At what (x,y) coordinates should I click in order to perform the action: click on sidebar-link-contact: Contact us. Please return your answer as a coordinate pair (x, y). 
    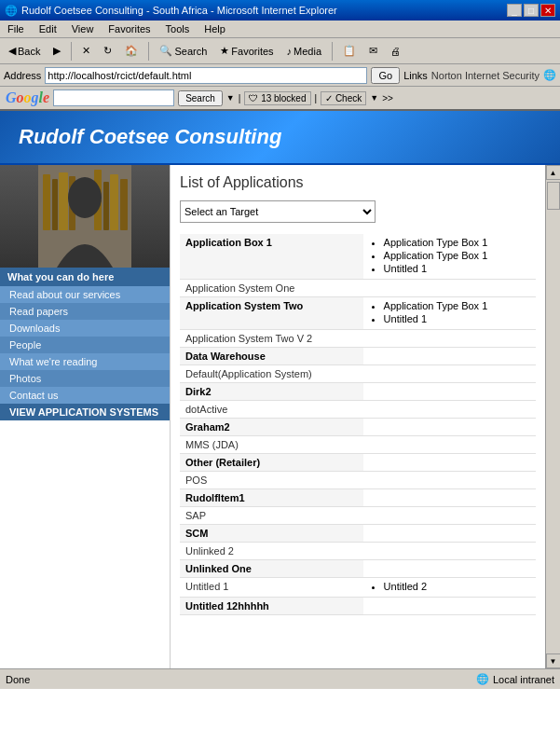
    Looking at the image, I should click on (85, 395).